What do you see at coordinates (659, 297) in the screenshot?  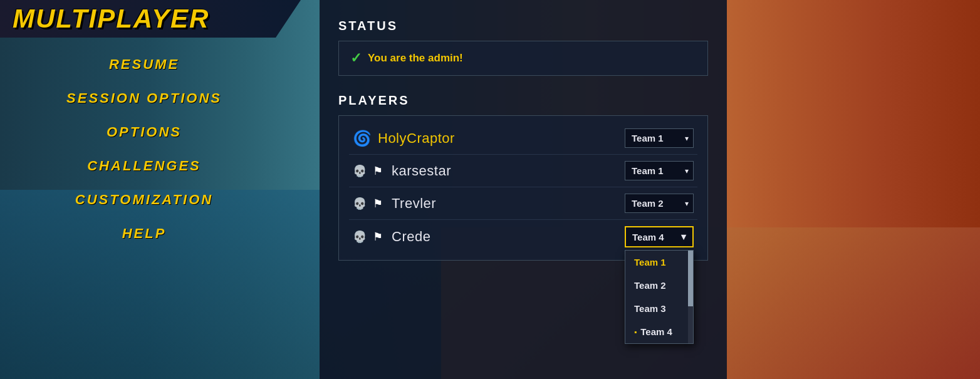 I see `team-open-dropdown-crede: Team 1 Team 2 Team 3 Team 4` at bounding box center [659, 297].